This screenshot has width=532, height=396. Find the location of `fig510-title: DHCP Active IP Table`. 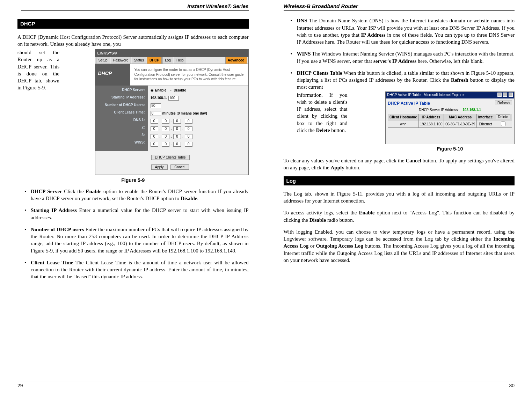

fig510-title: DHCP Active IP Table is located at coordinates (450, 103).